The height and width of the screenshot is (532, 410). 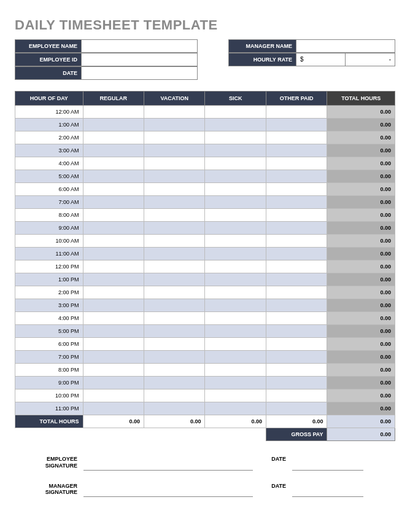 What do you see at coordinates (168, 490) in the screenshot?
I see `manager-signature-line` at bounding box center [168, 490].